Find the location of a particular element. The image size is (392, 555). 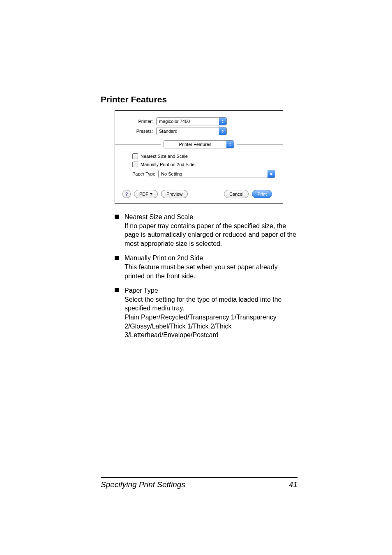

chevron-down-icon is located at coordinates (151, 194).